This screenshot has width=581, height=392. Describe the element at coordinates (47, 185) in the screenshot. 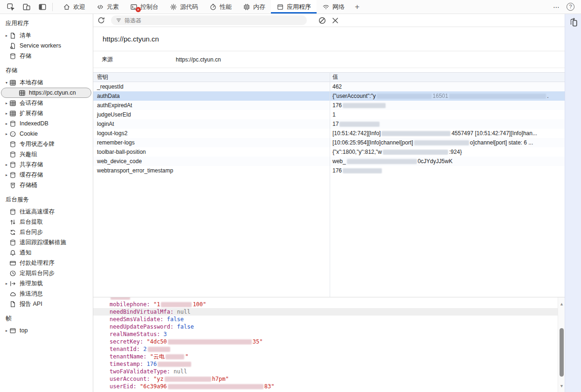

I see `sidebar-item--: 存储桶` at that location.